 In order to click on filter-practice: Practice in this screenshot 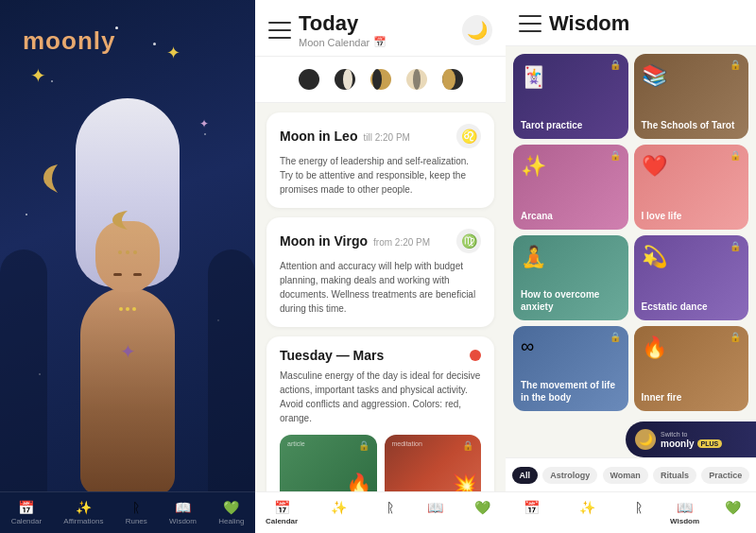, I will do `click(726, 475)`.